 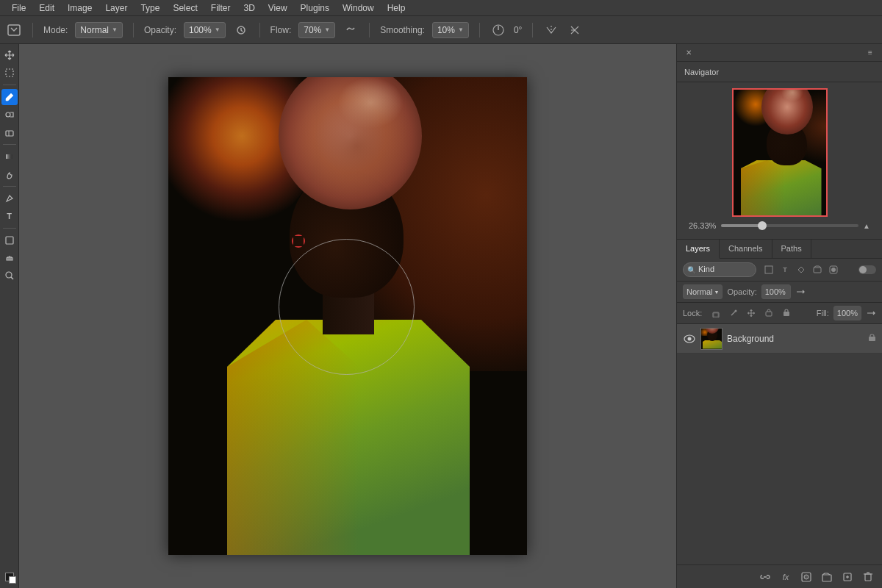 What do you see at coordinates (780, 153) in the screenshot?
I see `navigator-thumbnail` at bounding box center [780, 153].